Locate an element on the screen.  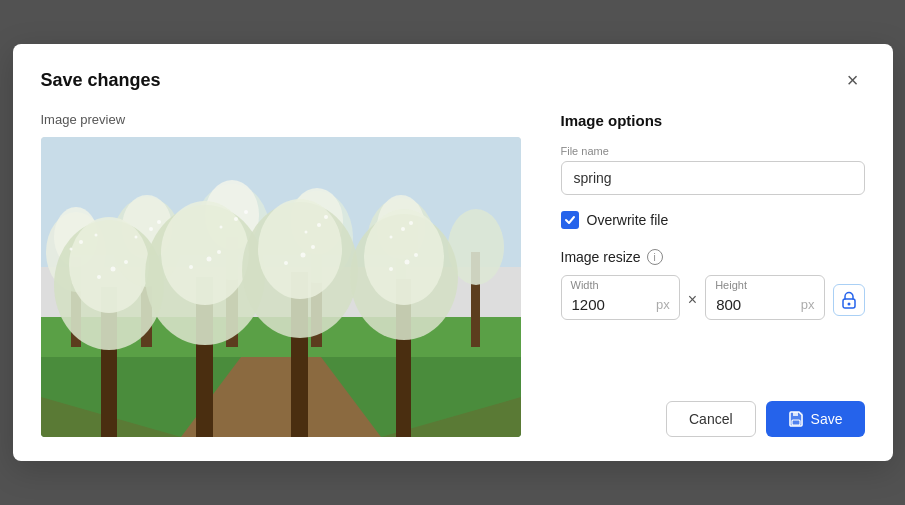
options-title: Image options is located at coordinates (713, 120).